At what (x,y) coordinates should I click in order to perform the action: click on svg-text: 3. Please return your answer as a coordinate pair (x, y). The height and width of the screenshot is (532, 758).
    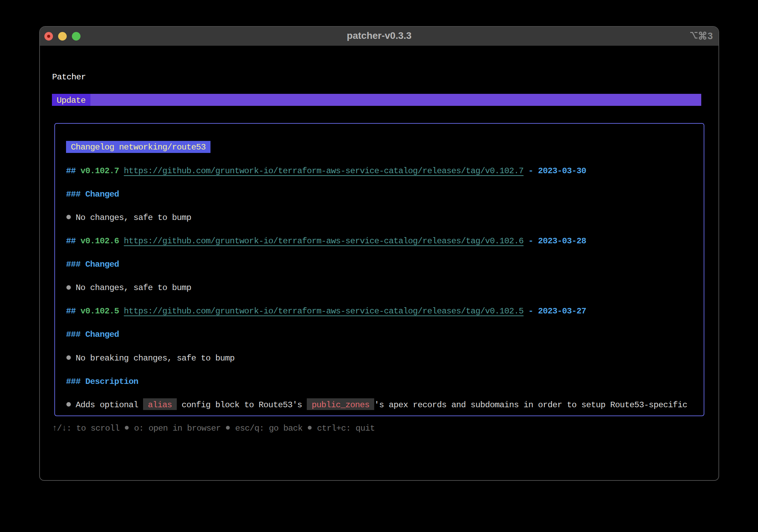
    Looking at the image, I should click on (711, 36).